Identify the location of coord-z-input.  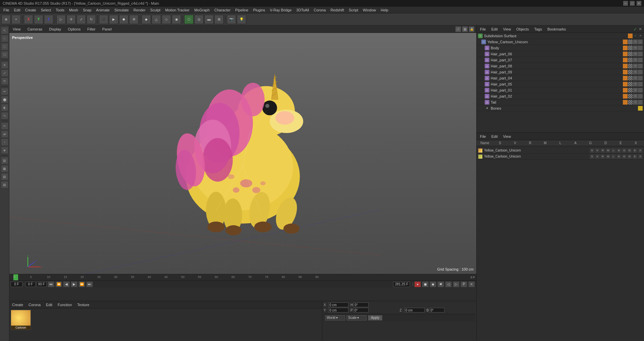
(415, 310).